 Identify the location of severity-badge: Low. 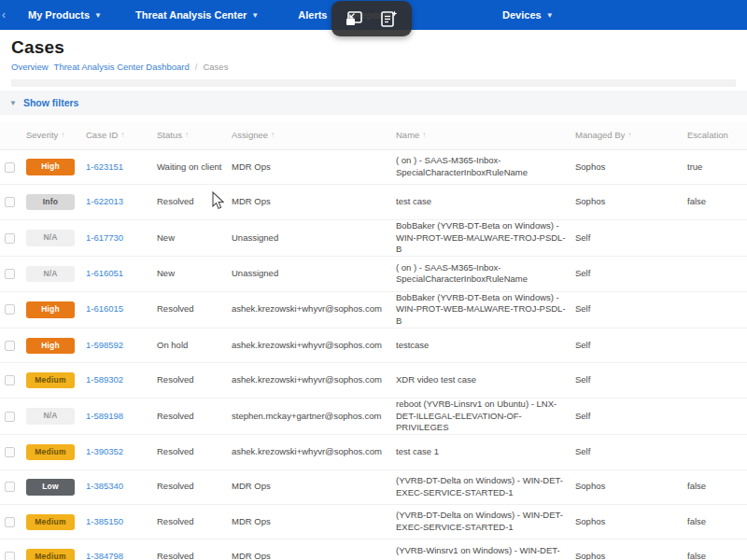
(50, 487).